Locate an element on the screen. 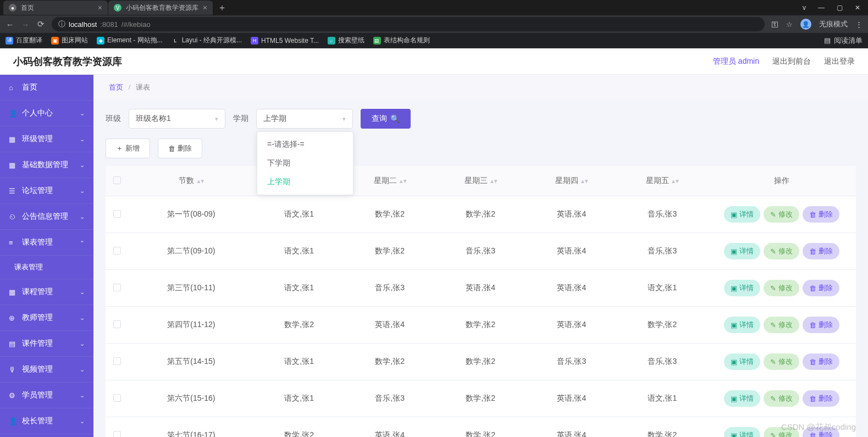 Image resolution: width=868 pixels, height=437 pixels. sidebar-icon: ⊕ is located at coordinates (13, 318).